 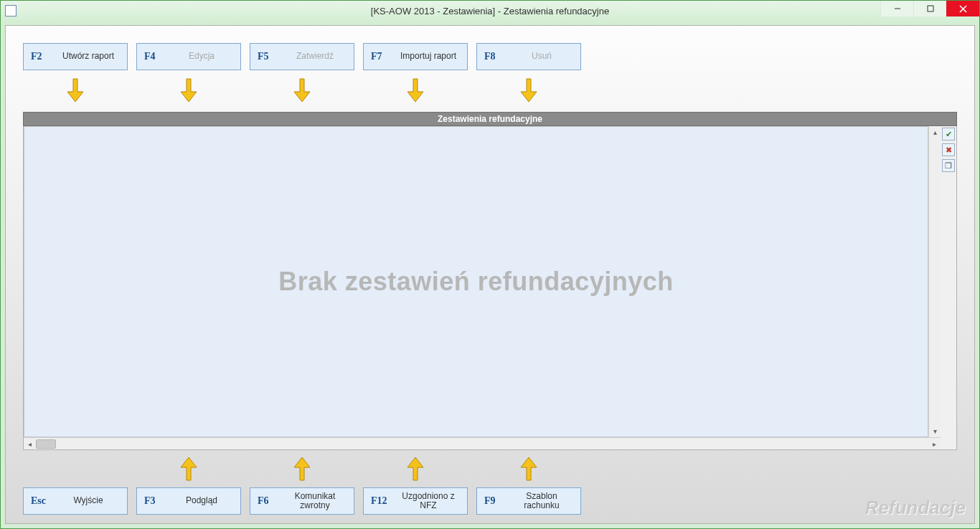 I want to click on delete-button: F8 Usuń, so click(x=529, y=57).